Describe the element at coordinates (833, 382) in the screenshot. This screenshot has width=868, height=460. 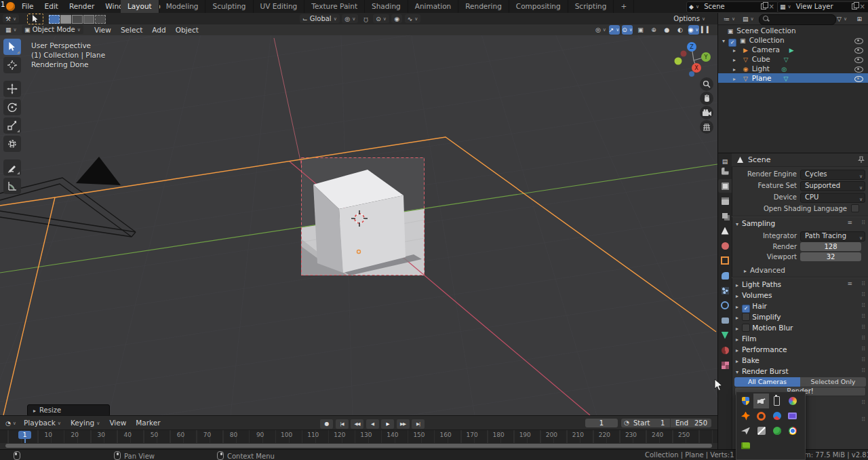
I see `selected-only-button: Selected Only` at that location.